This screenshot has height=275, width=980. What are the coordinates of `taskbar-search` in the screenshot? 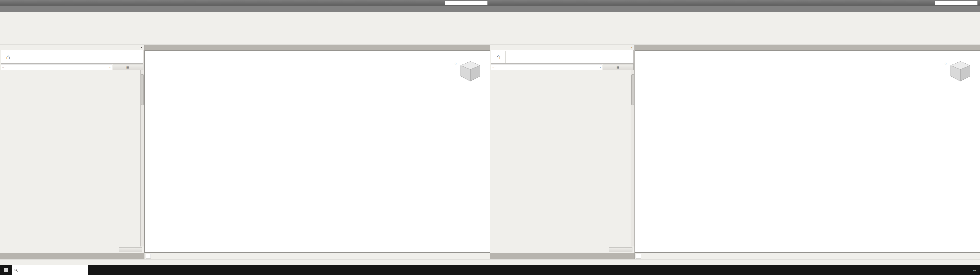 It's located at (50, 270).